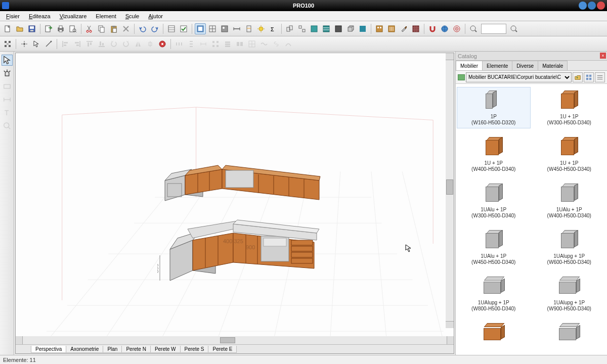  I want to click on save-button, so click(32, 29).